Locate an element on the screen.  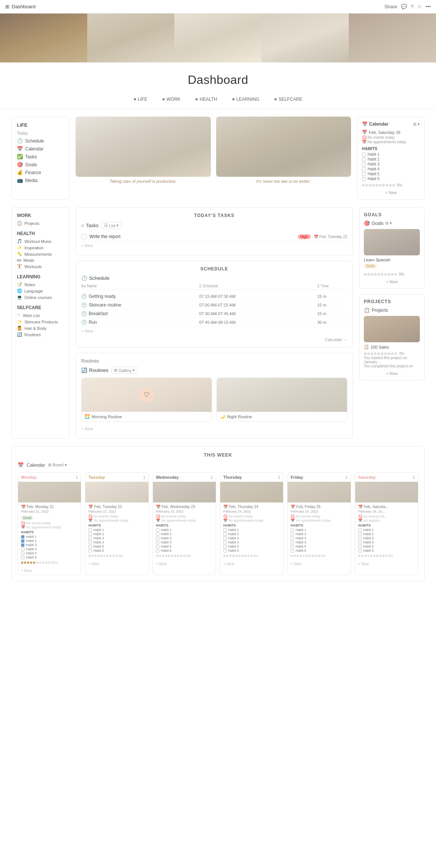
tab-learning: LEARNING is located at coordinates (246, 99).